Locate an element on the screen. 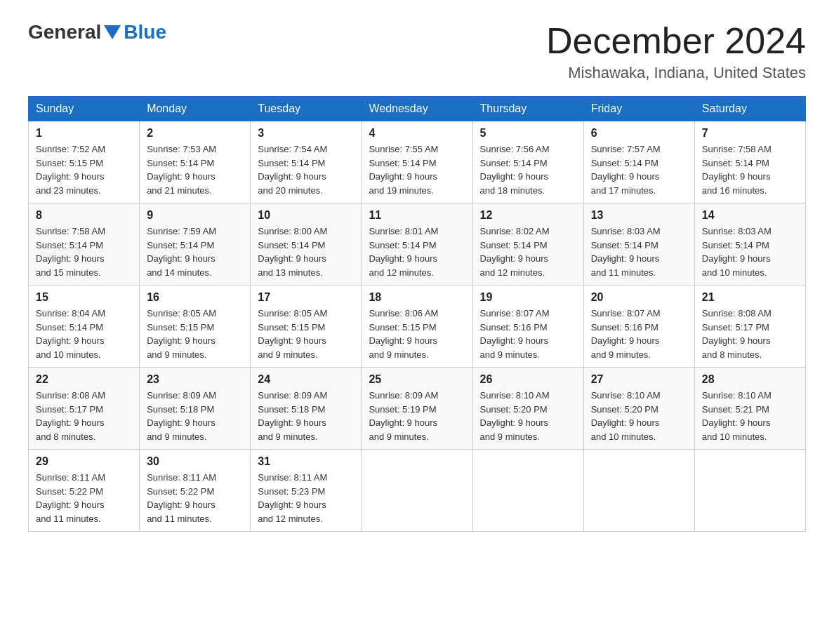  title-area: December 2024 Mishawaka, Indiana, United… is located at coordinates (676, 52).